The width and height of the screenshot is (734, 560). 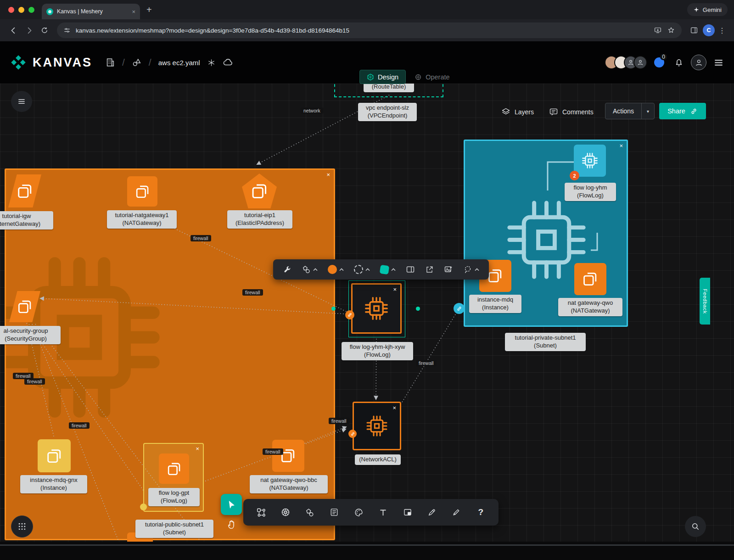 I want to click on layers-button: Layers, so click(x=518, y=112).